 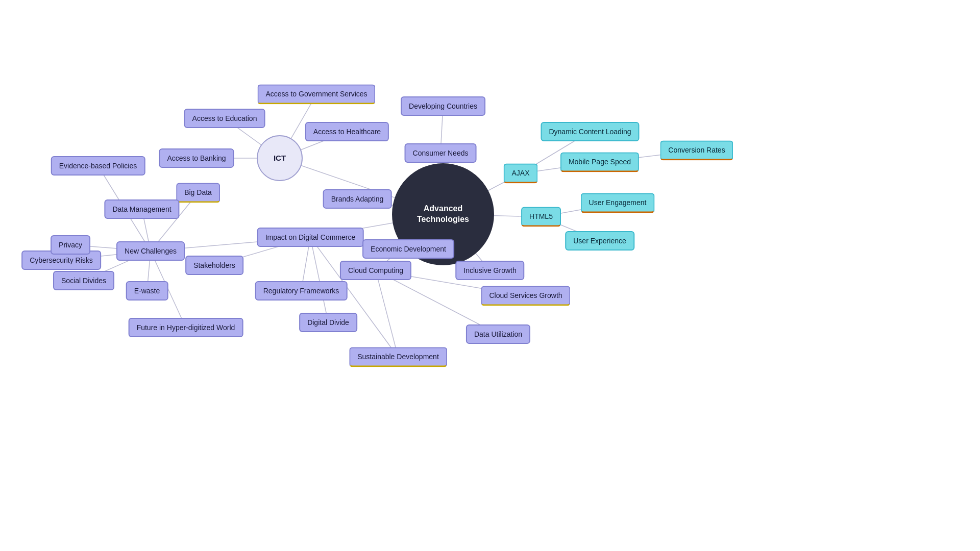 What do you see at coordinates (490, 270) in the screenshot?
I see `node-inclusive_growth: Inclusive Growth` at bounding box center [490, 270].